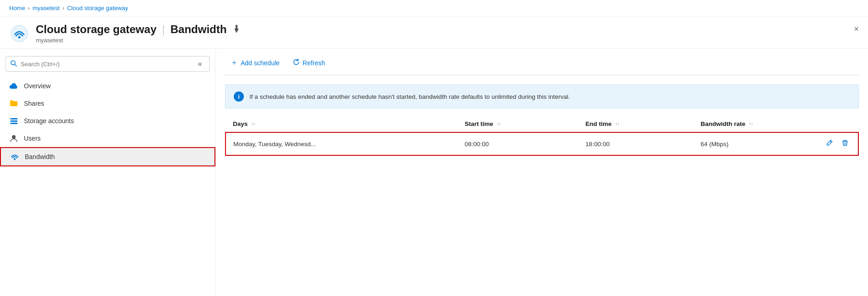  I want to click on refresh-label: Refresh, so click(314, 63).